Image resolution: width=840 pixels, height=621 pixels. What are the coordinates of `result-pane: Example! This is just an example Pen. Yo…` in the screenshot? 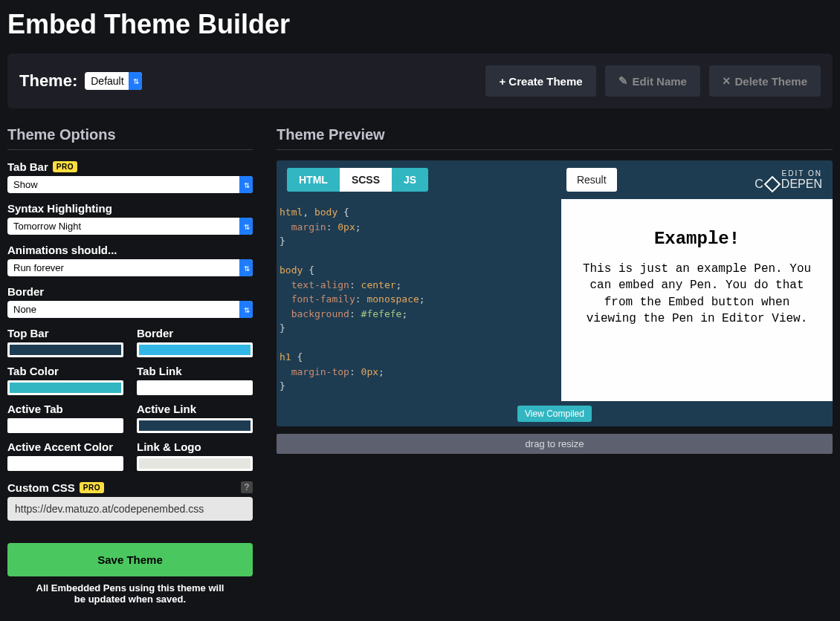 It's located at (697, 300).